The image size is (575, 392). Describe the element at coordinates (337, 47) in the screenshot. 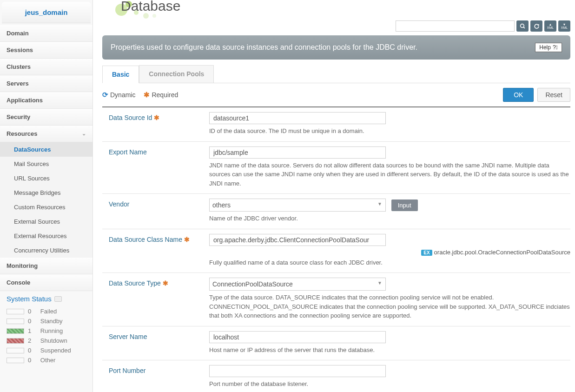

I see `description-banner: Properties used to configure data source…` at that location.